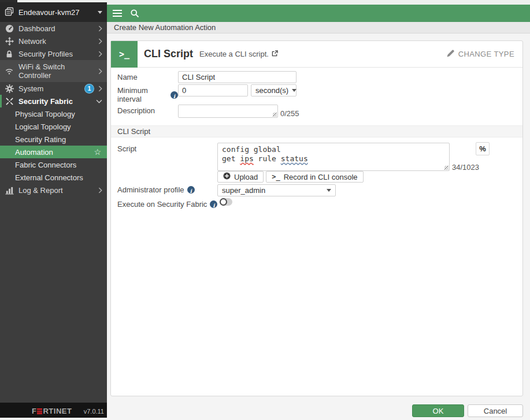  Describe the element at coordinates (9, 89) in the screenshot. I see `gear-icon` at that location.